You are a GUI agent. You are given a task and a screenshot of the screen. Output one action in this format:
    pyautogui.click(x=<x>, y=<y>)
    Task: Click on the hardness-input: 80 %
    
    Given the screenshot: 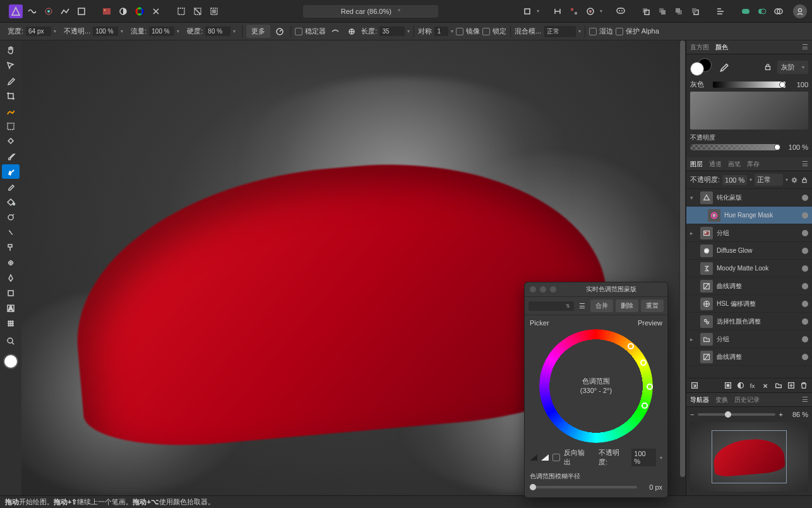 What is the action you would take?
    pyautogui.click(x=218, y=32)
    